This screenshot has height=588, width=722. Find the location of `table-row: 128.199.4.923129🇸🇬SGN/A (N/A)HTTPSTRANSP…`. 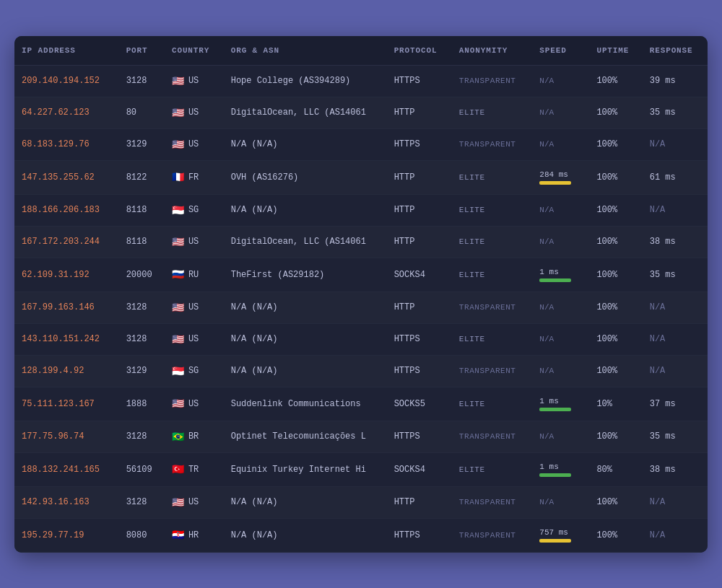

table-row: 128.199.4.923129🇸🇬SGN/A (N/A)HTTPSTRANSP… is located at coordinates (361, 371).